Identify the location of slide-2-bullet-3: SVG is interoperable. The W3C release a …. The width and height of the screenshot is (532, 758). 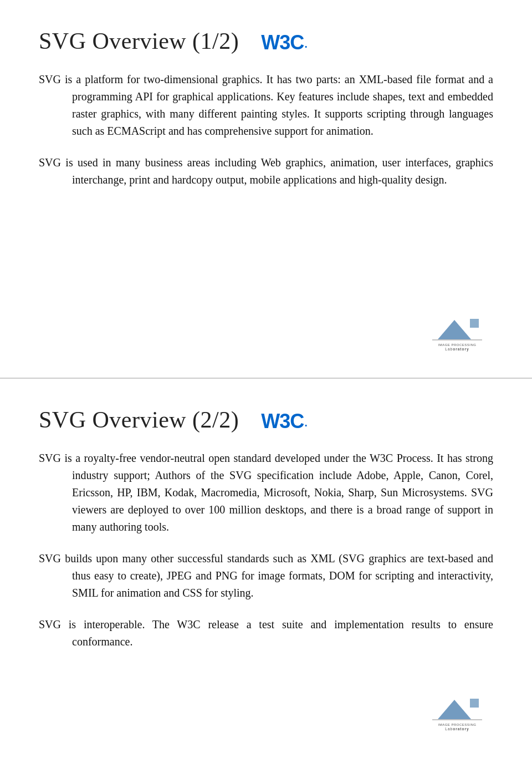
(266, 633).